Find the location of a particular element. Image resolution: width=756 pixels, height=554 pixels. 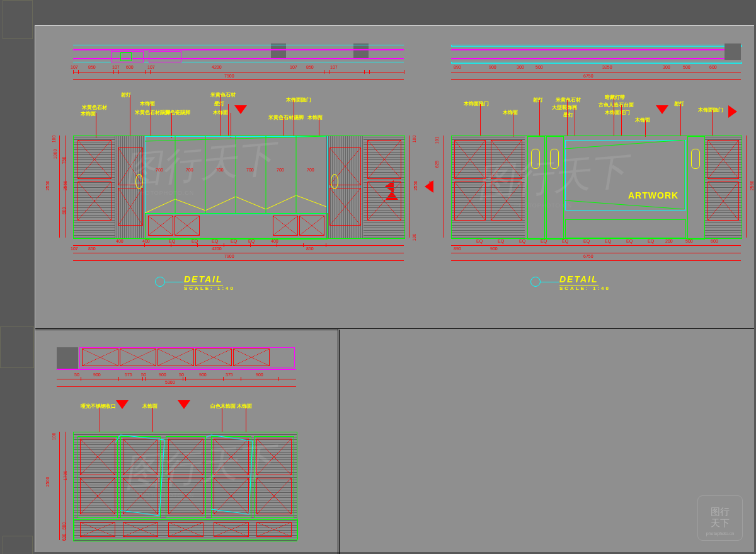

divider-v is located at coordinates (338, 441).